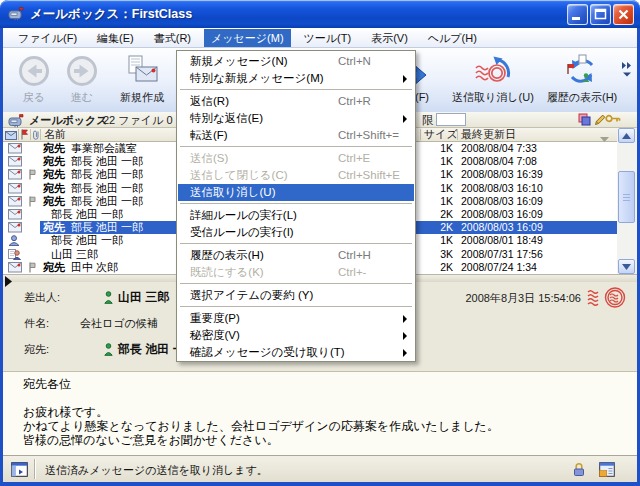  Describe the element at coordinates (248, 38) in the screenshot. I see `menubar-item: メッセージ(M)` at that location.